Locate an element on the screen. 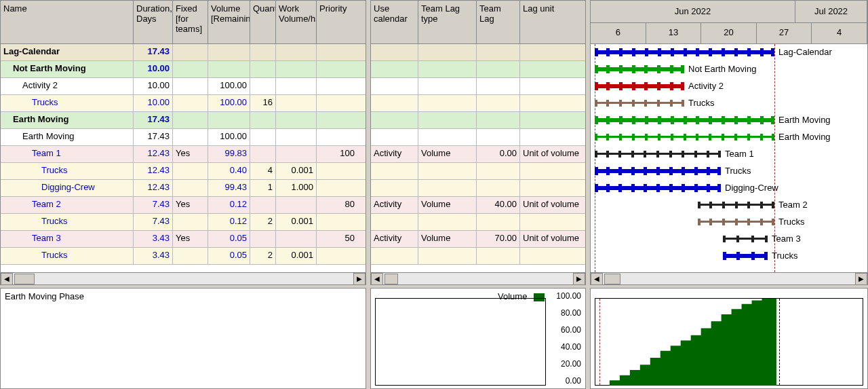 Image resolution: width=868 pixels, height=389 pixels. cell: Unit of volume is located at coordinates (553, 205).